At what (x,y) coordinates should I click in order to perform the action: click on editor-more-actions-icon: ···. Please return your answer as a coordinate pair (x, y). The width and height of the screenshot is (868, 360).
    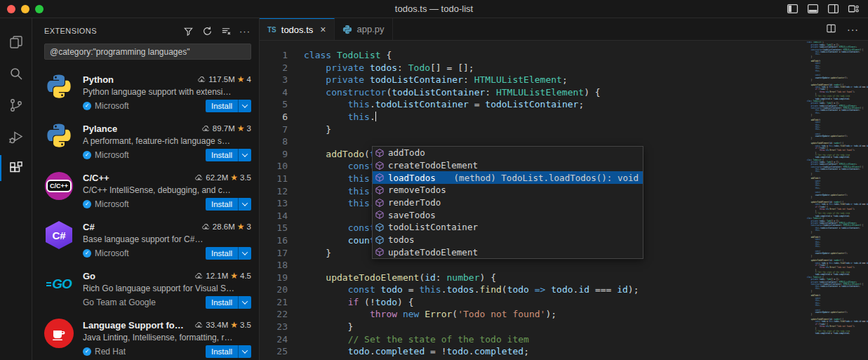
    Looking at the image, I should click on (853, 29).